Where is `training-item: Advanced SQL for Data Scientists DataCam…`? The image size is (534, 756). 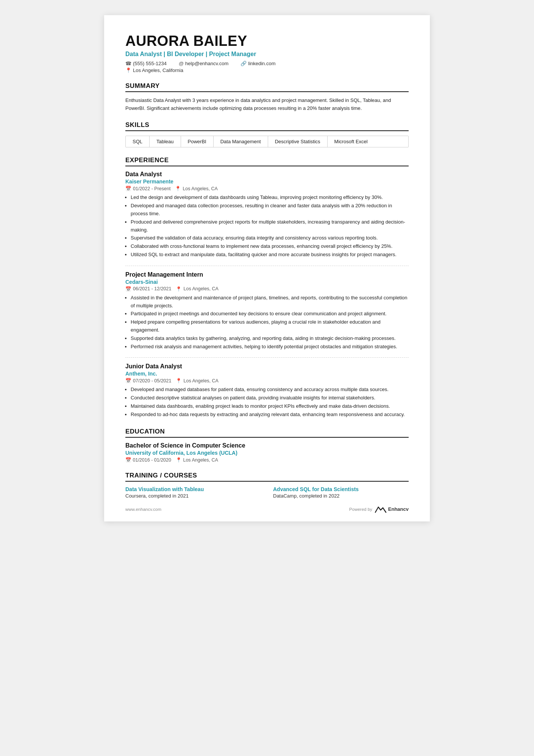 training-item: Advanced SQL for Data Scientists DataCam… is located at coordinates (341, 493).